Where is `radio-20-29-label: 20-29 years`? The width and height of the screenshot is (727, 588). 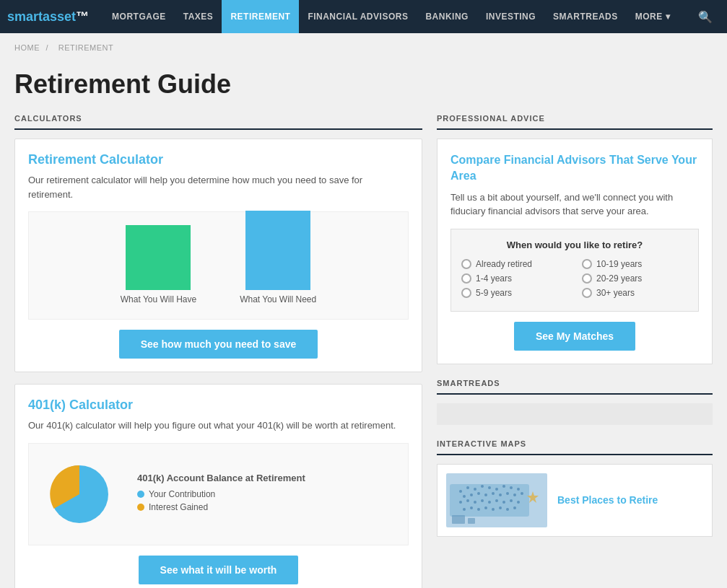
radio-20-29-label: 20-29 years is located at coordinates (619, 278).